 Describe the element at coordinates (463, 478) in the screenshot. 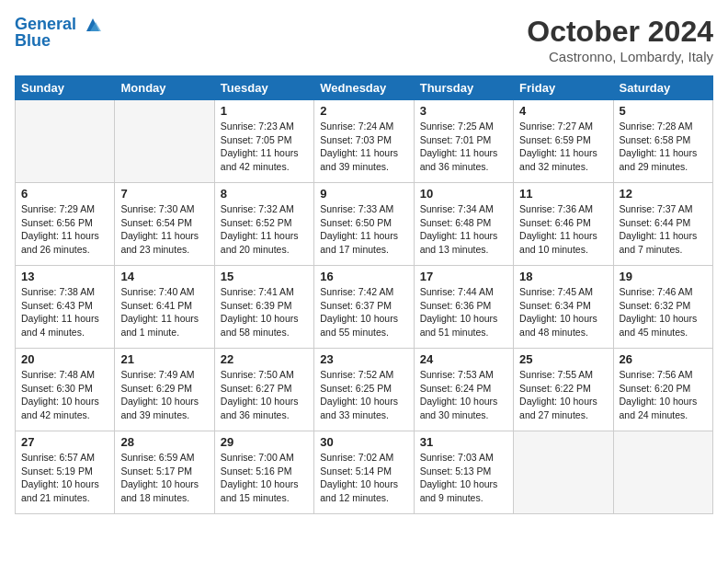

I see `day-info: Sunrise: 7:03 AM Sunset: 5:13 PM Dayligh…` at that location.